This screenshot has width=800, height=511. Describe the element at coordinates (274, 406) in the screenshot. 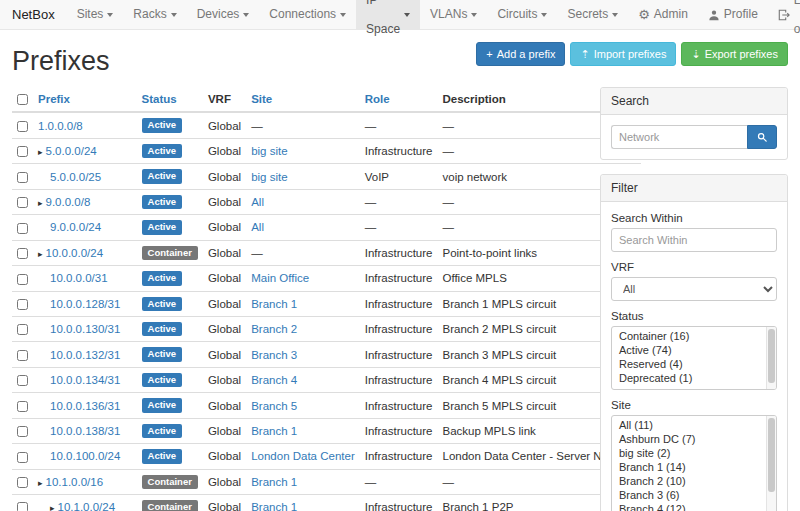

I see `site-link: Branch 5` at that location.